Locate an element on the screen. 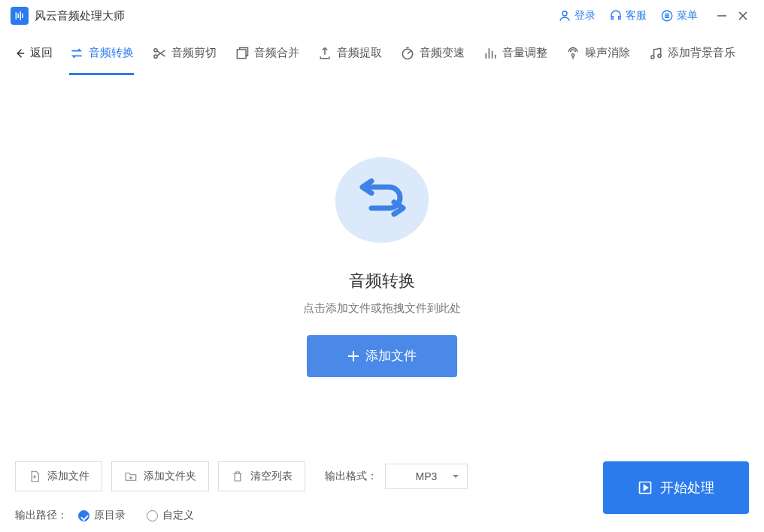  radio-custom-dir: 自定义 is located at coordinates (170, 515).